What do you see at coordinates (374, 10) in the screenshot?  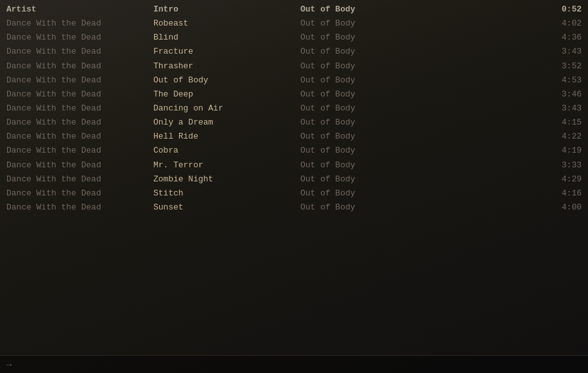 I see `header-album: Out of Body` at bounding box center [374, 10].